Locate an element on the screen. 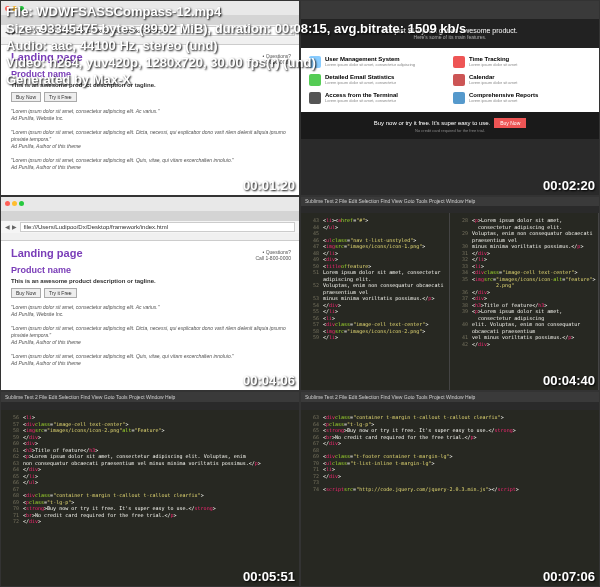  timestamp: 00:01:20 is located at coordinates (269, 186).